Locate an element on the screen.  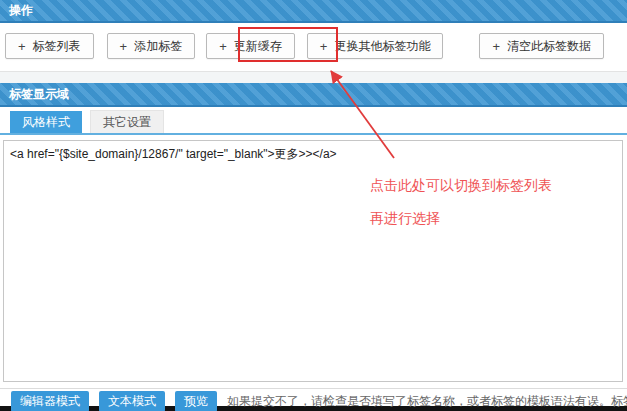
footer-divider is located at coordinates (314, 388).